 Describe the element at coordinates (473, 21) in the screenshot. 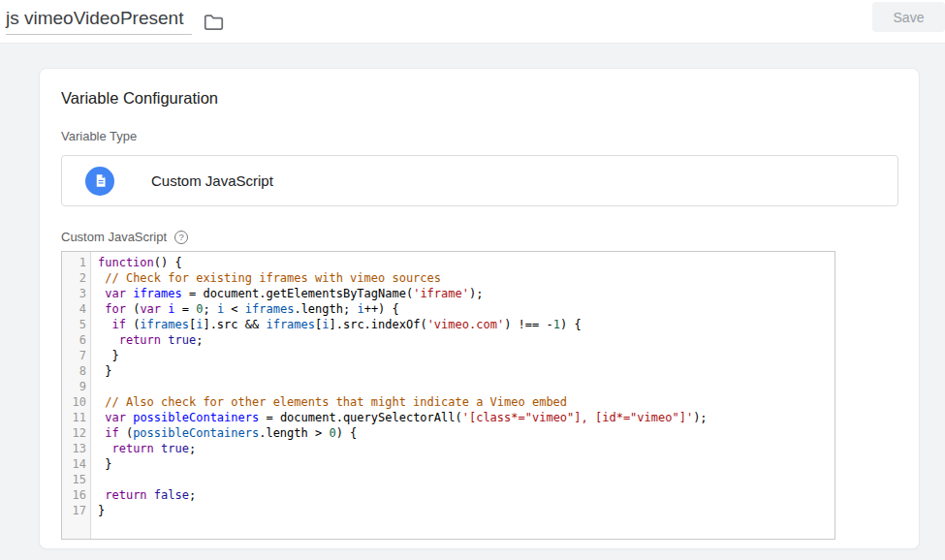

I see `app-header: js vimeoVideoPresent Save` at that location.